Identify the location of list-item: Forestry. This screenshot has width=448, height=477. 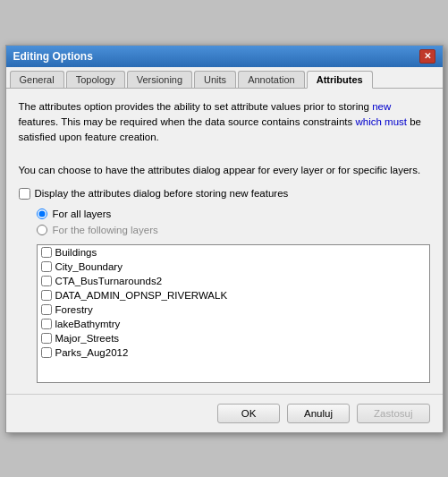
(233, 310).